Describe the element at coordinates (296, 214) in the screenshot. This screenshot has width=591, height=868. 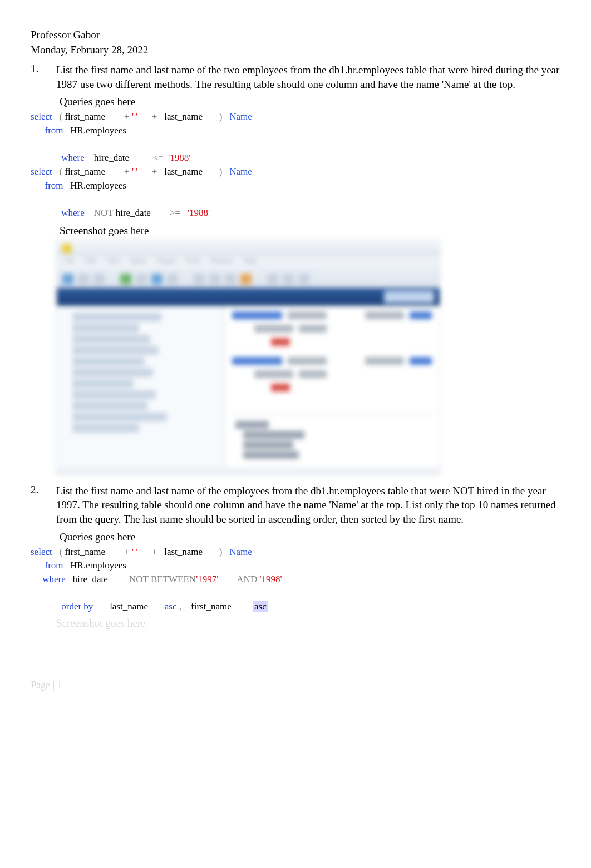
I see `code-line: where NOT hire_date >= '1988'` at that location.